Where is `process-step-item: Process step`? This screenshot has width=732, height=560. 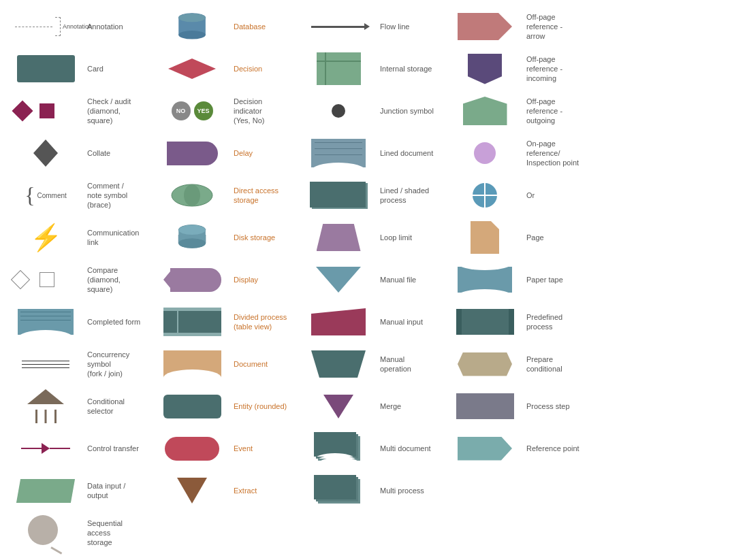 process-step-item: Process step is located at coordinates (515, 406).